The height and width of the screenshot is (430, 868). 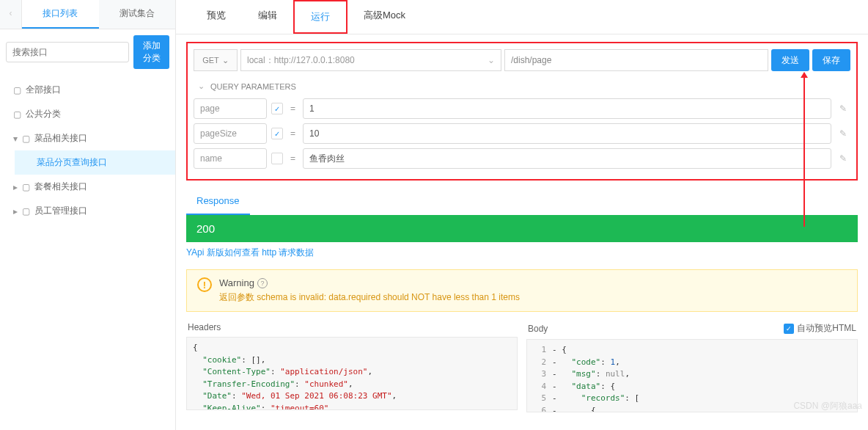 I want to click on tree-item-setmeal: ▢套餐相关接口, so click(x=88, y=186).